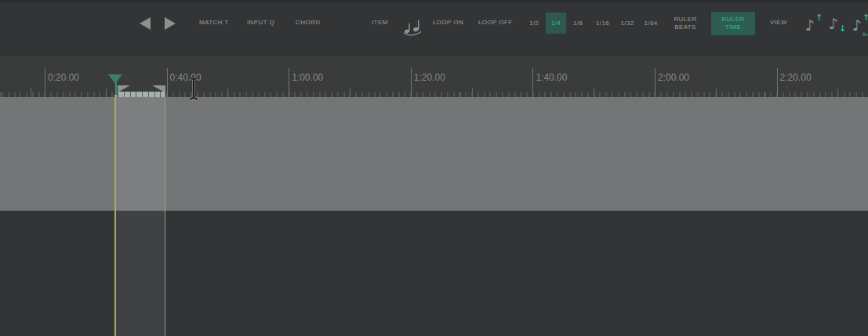 This screenshot has height=336, width=868. Describe the element at coordinates (839, 25) in the screenshot. I see `note-pitch-down-icon: ♪ ↓` at that location.